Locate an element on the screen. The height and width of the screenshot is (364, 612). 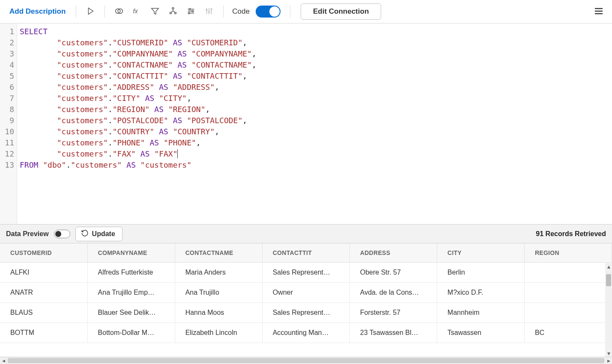
line-numbers: 12345678910111213 is located at coordinates (9, 124).